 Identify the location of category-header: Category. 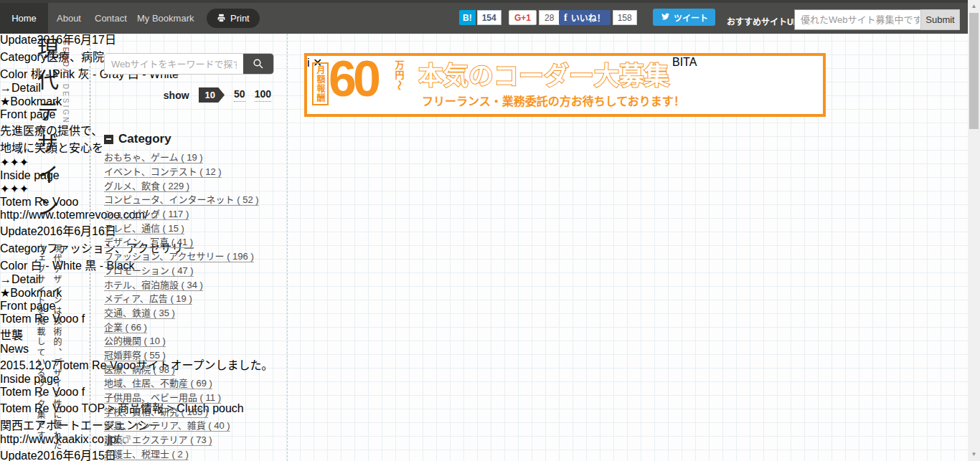
(138, 139).